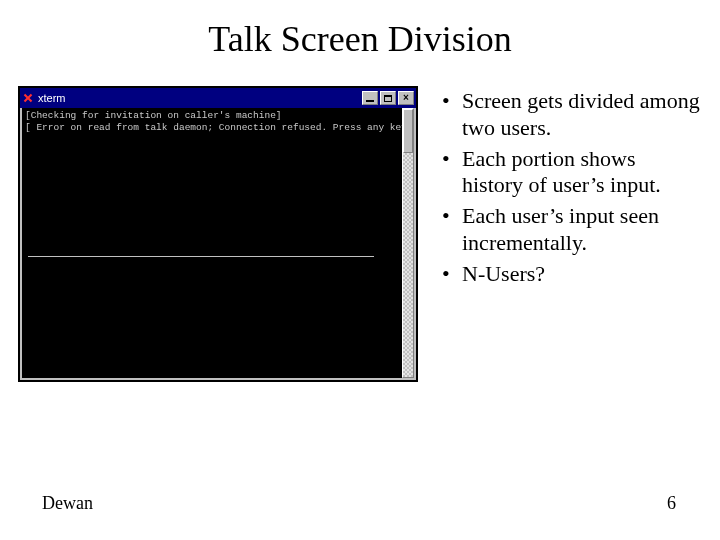 This screenshot has height=540, width=720. Describe the element at coordinates (370, 101) in the screenshot. I see `minimize-icon` at that location.